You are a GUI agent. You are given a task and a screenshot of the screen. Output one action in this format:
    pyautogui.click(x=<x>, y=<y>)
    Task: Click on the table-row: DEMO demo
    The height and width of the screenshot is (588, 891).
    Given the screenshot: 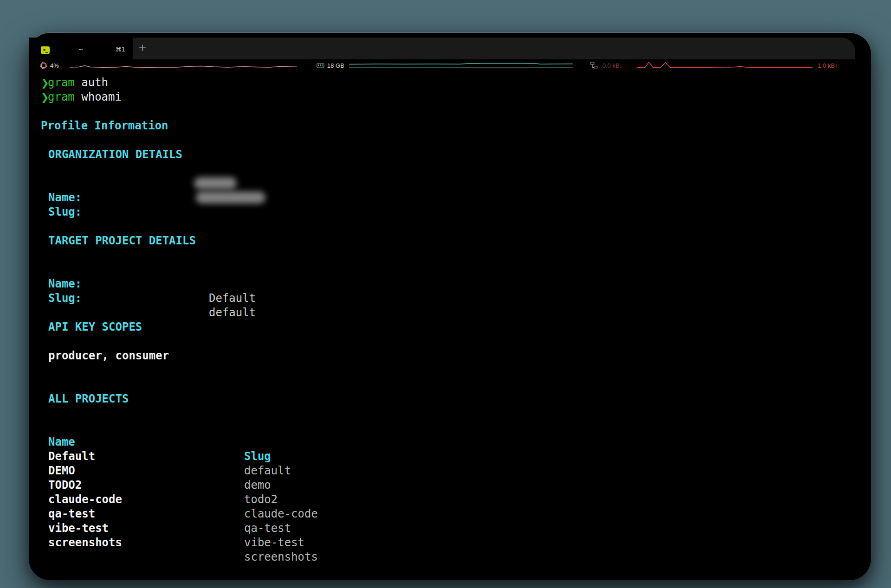 What is the action you would take?
    pyautogui.click(x=450, y=456)
    